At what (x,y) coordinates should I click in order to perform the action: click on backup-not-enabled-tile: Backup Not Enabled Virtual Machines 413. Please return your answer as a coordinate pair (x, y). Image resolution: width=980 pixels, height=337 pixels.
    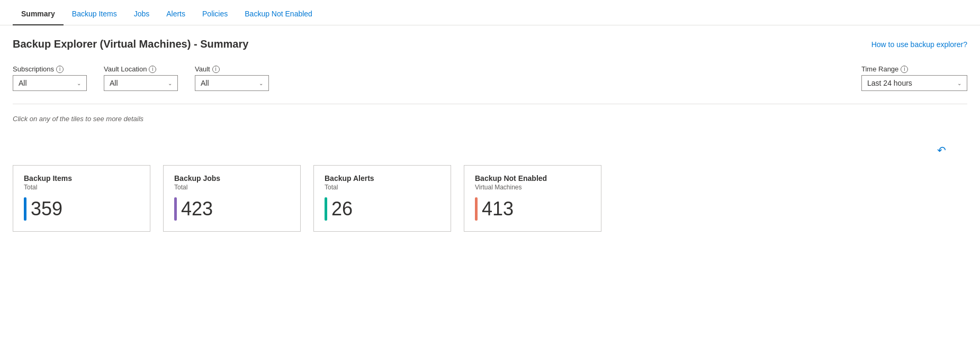
    Looking at the image, I should click on (533, 198).